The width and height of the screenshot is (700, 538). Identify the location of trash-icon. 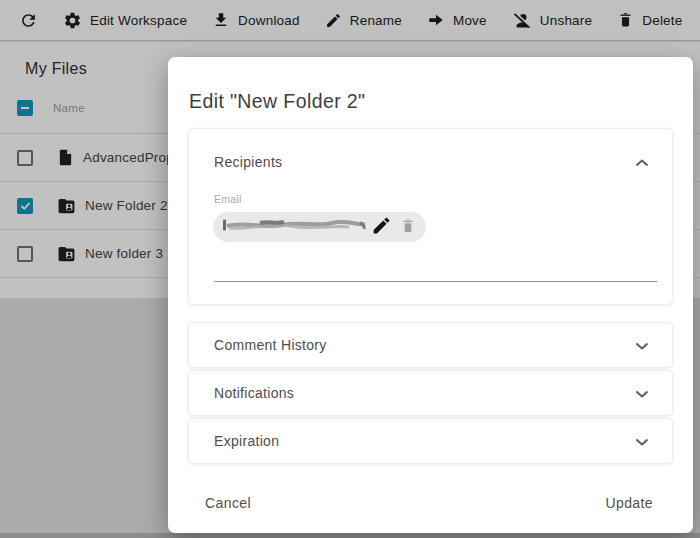
(408, 228).